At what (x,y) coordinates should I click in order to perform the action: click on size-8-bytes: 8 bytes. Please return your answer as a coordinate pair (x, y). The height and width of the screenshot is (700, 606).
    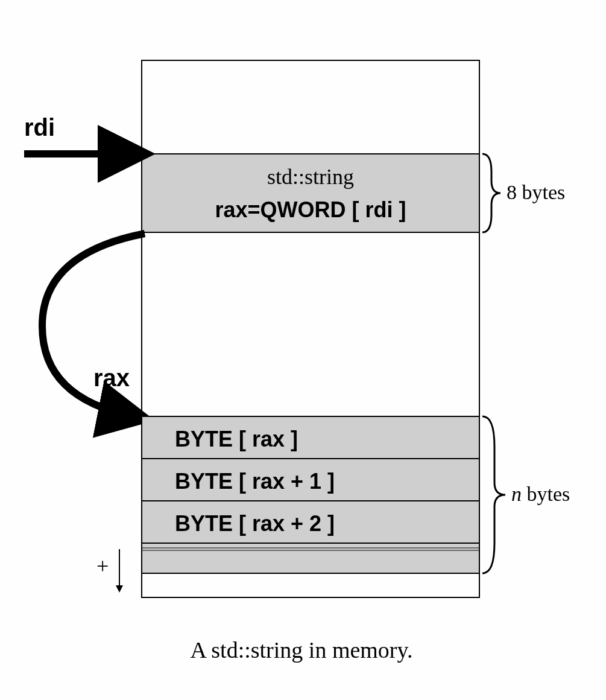
    Looking at the image, I should click on (535, 192).